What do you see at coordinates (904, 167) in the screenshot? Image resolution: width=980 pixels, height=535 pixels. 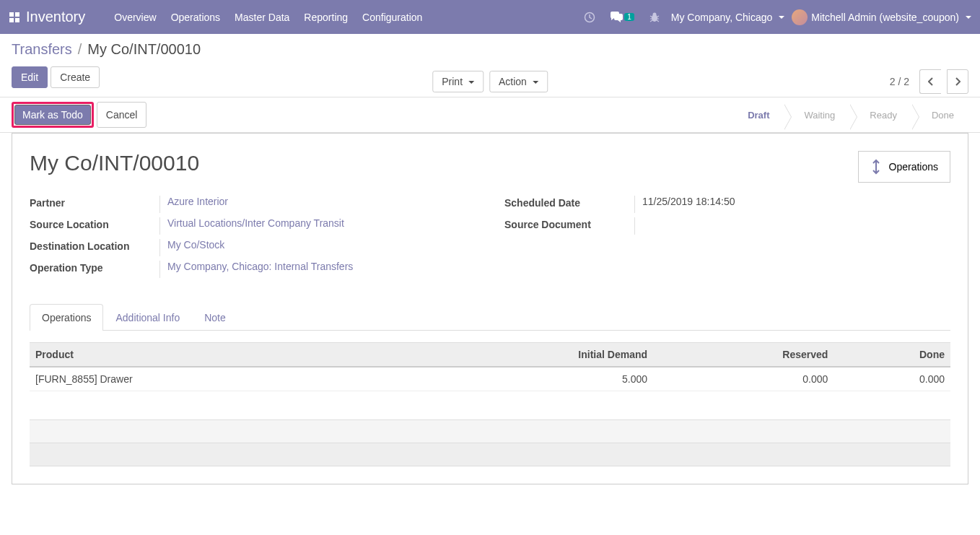 I see `operations-stat-button: Operations` at bounding box center [904, 167].